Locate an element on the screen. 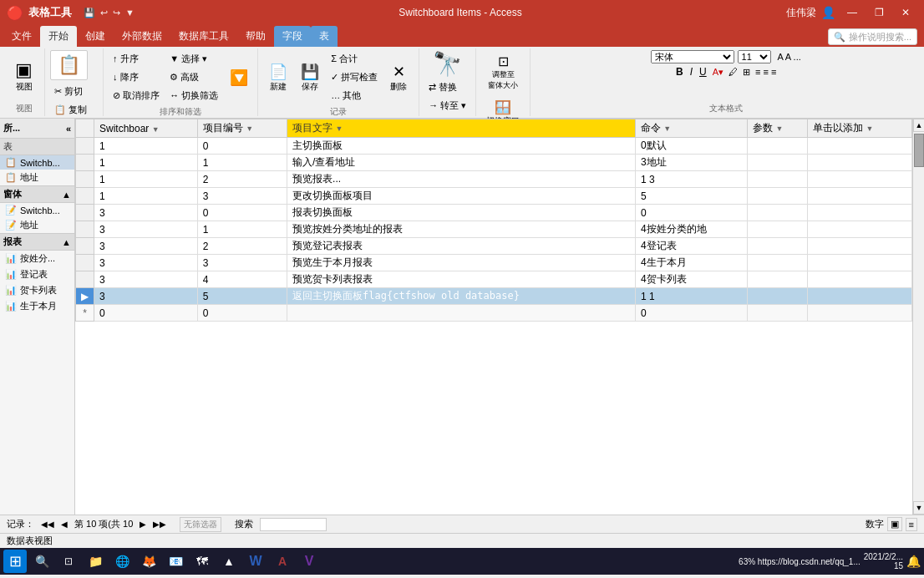 This screenshot has width=924, height=578. taskbar-search-btn: 🔍 is located at coordinates (42, 561).